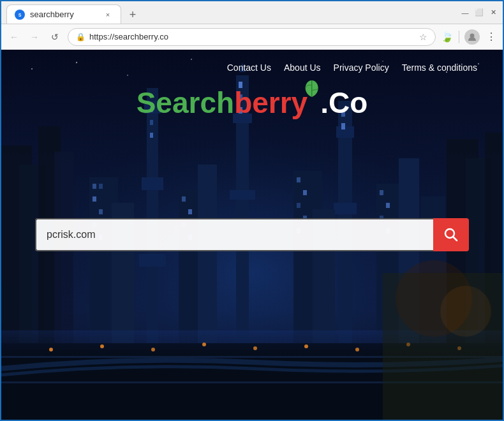 This screenshot has height=421, width=504. What do you see at coordinates (253, 103) in the screenshot?
I see `site-logo: Searchberry .Co` at bounding box center [253, 103].